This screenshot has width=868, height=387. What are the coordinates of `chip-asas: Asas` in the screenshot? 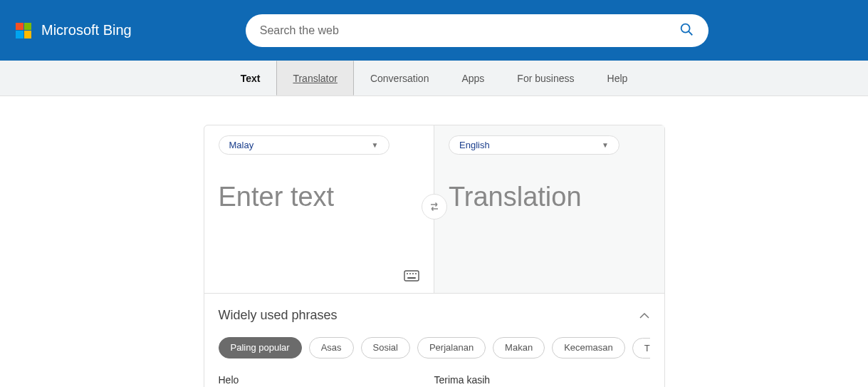 It's located at (332, 348).